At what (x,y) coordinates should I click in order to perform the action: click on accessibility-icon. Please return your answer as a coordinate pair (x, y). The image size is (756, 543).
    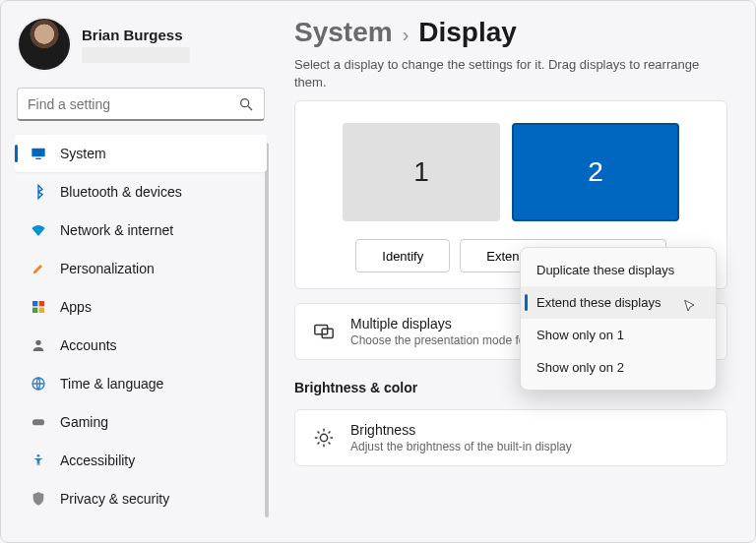
    Looking at the image, I should click on (38, 460).